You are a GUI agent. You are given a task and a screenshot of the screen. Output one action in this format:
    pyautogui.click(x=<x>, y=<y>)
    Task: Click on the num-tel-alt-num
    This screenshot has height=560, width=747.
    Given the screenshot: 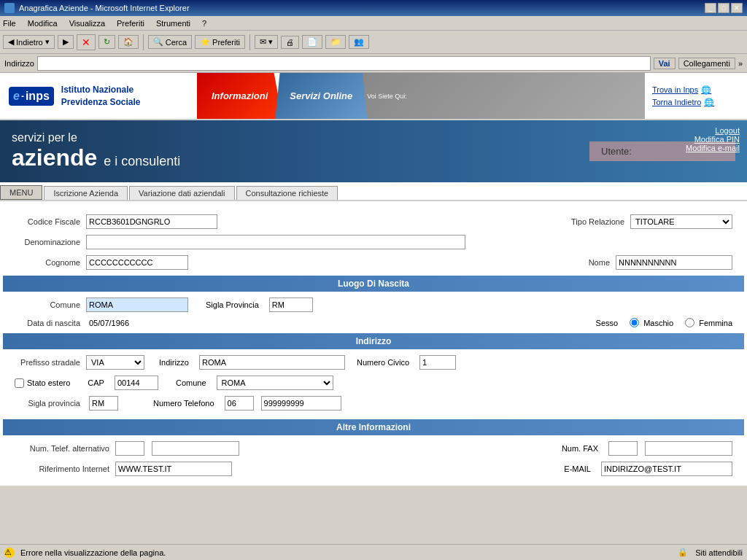 What is the action you would take?
    pyautogui.click(x=196, y=448)
    